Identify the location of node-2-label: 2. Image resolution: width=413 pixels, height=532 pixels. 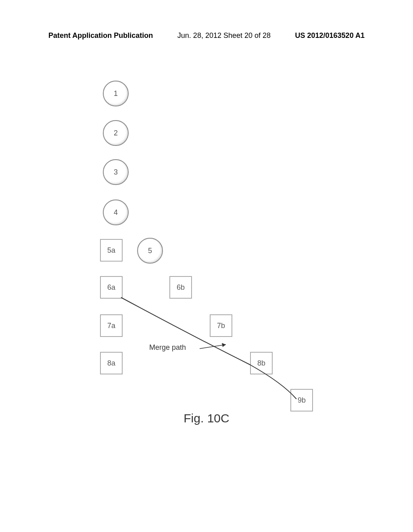
(116, 133).